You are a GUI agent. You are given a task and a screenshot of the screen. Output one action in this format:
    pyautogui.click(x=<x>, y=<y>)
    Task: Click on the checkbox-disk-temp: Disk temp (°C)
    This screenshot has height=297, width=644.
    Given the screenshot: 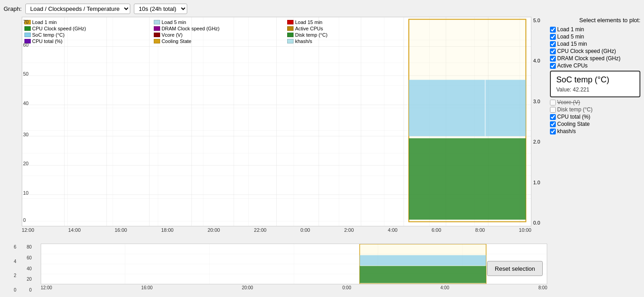 What is the action you would take?
    pyautogui.click(x=595, y=110)
    